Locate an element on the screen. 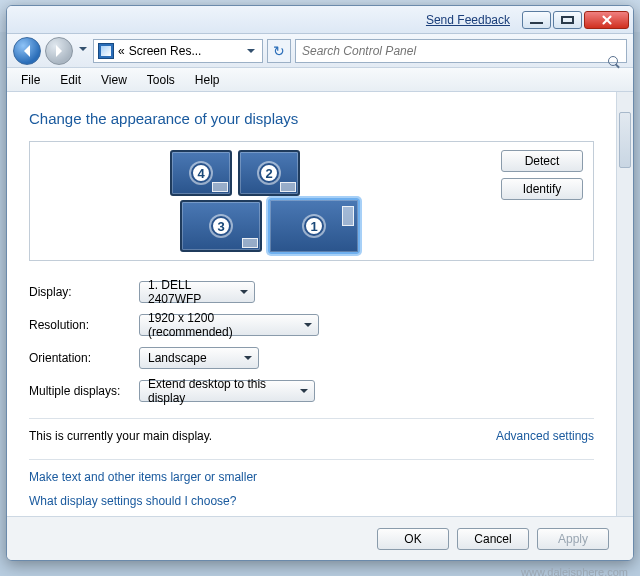 This screenshot has height=576, width=640. menu-edit: Edit is located at coordinates (70, 80).